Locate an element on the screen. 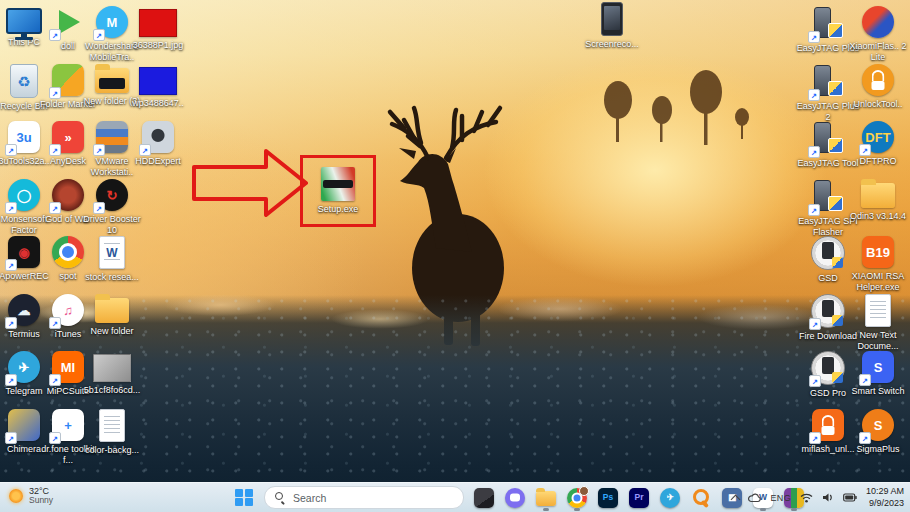 The height and width of the screenshot is (512, 910). desktop-icon: XiaomiFlas.. 2 Lite is located at coordinates (878, 34).